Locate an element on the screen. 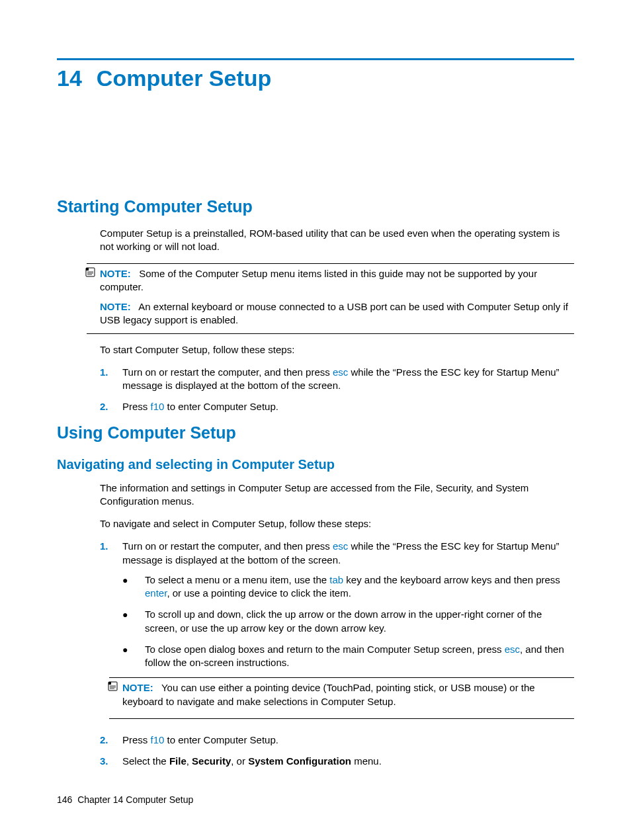 The height and width of the screenshot is (840, 631). chapter-number: 14 is located at coordinates (69, 78).